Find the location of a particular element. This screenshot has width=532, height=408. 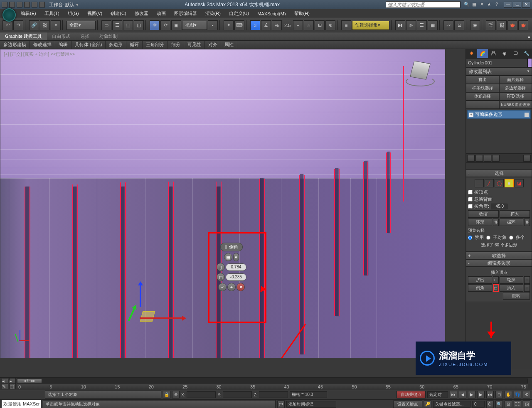

gizmo-y-axis is located at coordinates (132, 313).